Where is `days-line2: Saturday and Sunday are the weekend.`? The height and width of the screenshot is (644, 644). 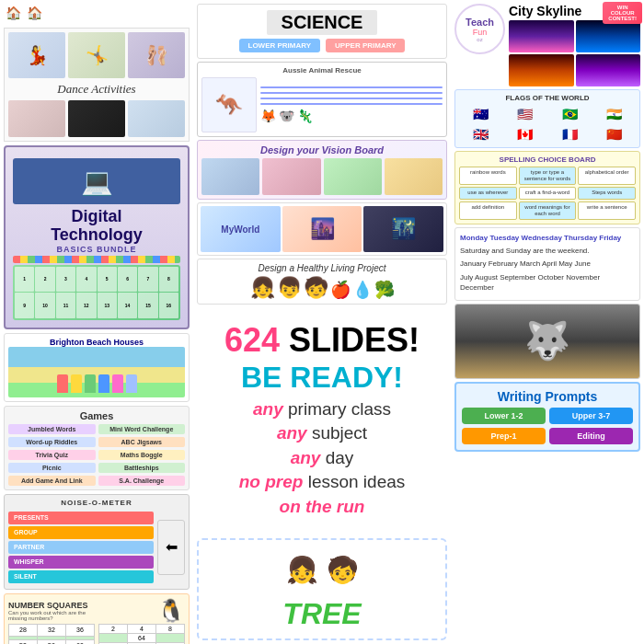
days-line2: Saturday and Sunday are the weekend. is located at coordinates (547, 250).